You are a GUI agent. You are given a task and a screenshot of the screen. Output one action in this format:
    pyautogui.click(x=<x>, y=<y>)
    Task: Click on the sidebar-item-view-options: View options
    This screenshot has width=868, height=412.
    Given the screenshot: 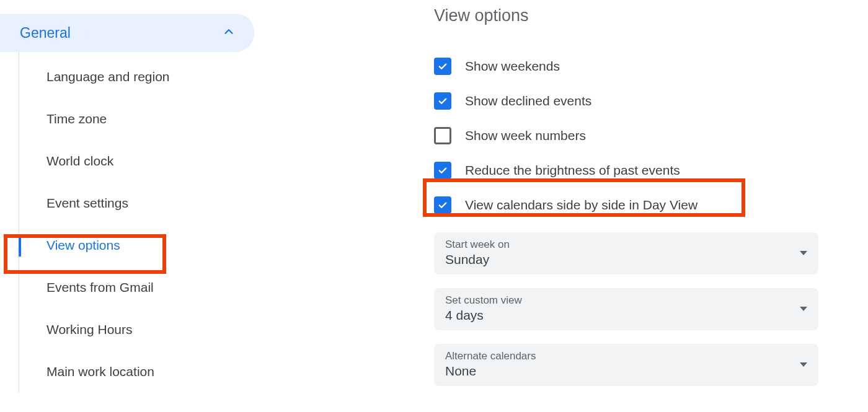 What is the action you would take?
    pyautogui.click(x=136, y=245)
    